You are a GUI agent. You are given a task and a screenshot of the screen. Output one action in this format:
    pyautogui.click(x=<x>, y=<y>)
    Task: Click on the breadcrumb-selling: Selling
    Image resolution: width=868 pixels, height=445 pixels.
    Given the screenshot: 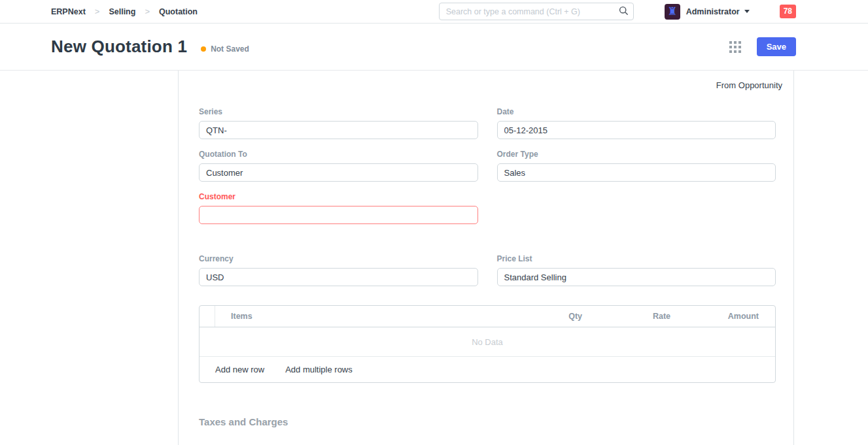 What is the action you would take?
    pyautogui.click(x=122, y=12)
    